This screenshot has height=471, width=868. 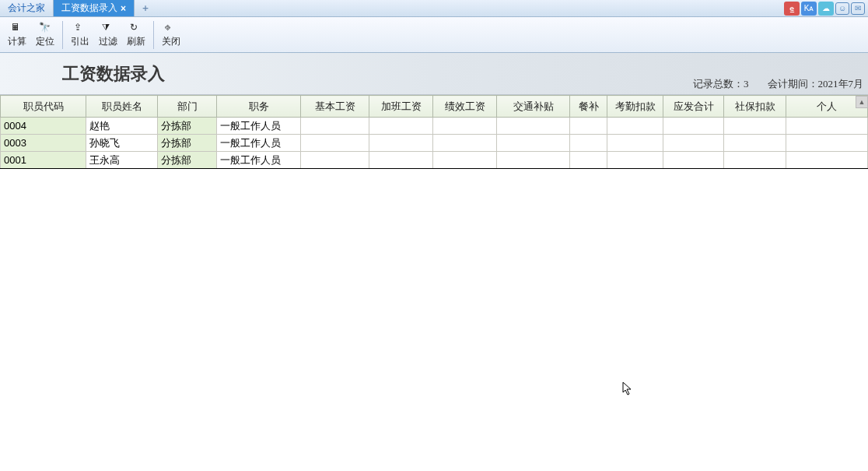 What do you see at coordinates (434, 143) in the screenshot?
I see `table-row: 0003孙晓飞分拣部一般工作人员` at bounding box center [434, 143].